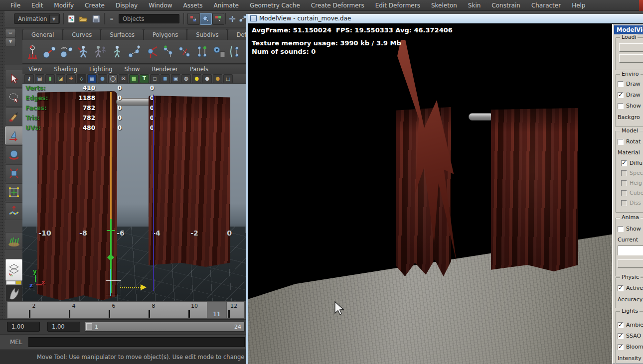 The image size is (643, 364). I want to click on textured-text-icon: T, so click(145, 79).